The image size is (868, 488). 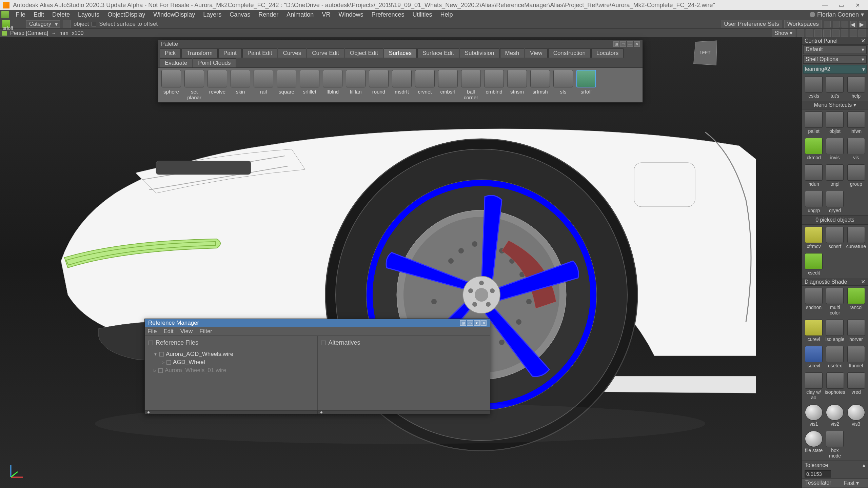 I want to click on cp-tool-vis2: vis2, so click(x=835, y=415).